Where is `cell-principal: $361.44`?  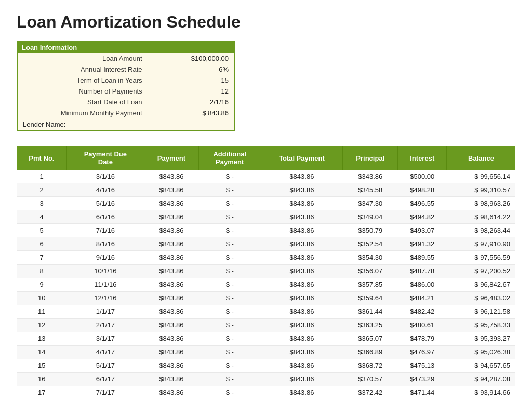
cell-principal: $361.44 is located at coordinates (370, 312).